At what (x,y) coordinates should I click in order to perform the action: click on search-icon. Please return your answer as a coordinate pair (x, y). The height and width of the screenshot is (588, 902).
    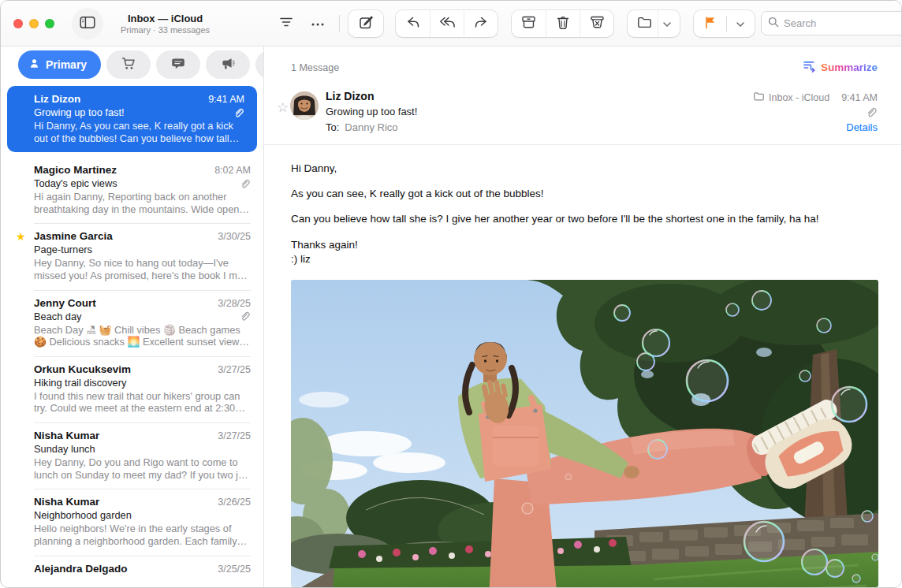
    Looking at the image, I should click on (773, 24).